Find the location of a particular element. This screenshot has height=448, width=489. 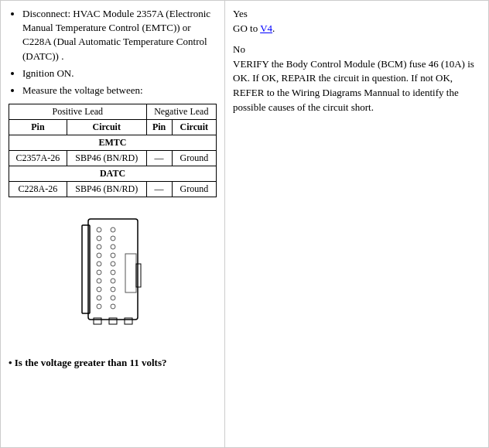

measurement-table: Positive Lead Negative Lead Pin Circuit … is located at coordinates (113, 150).